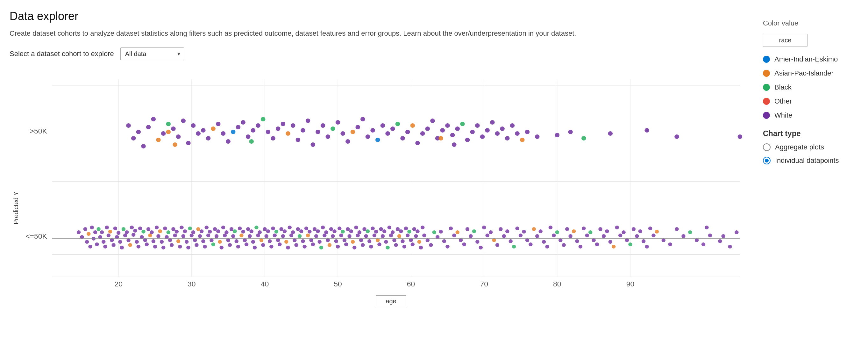 This screenshot has height=346, width=868. I want to click on legend-label-other: Other, so click(783, 101).